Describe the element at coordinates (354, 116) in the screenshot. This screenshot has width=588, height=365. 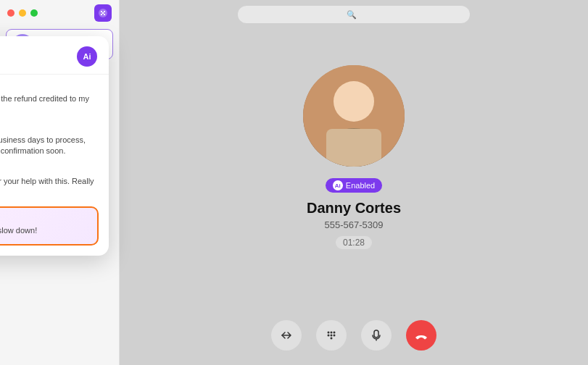
I see `contact-photo` at that location.